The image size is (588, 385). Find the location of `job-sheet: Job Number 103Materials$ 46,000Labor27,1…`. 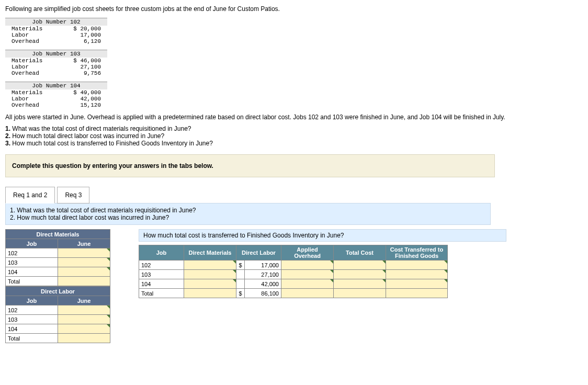

job-sheet: Job Number 103Materials$ 46,000Labor27,1… is located at coordinates (56, 63).